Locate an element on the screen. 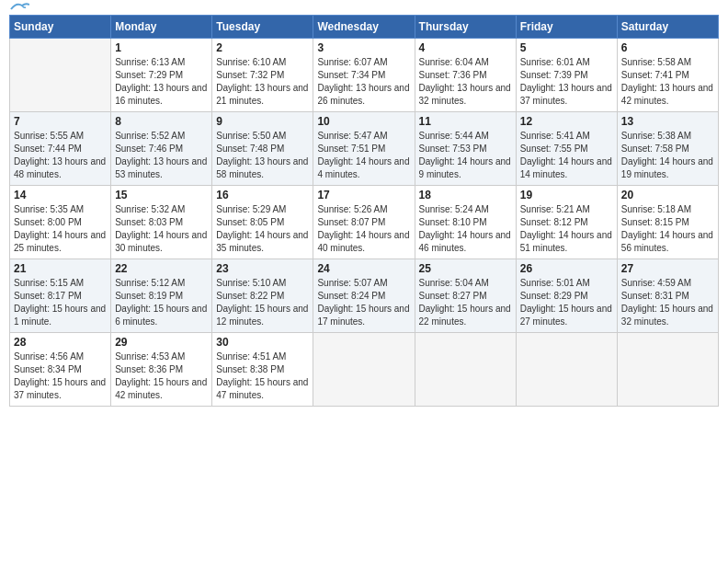 Image resolution: width=728 pixels, height=563 pixels. calendar-week-row: 21Sunrise: 5:15 AMSunset: 8:17 PMDayligh… is located at coordinates (364, 296).